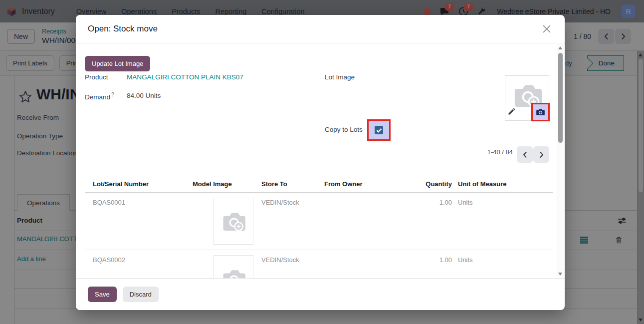 This screenshot has height=324, width=644. I want to click on camera-icon, so click(541, 112).